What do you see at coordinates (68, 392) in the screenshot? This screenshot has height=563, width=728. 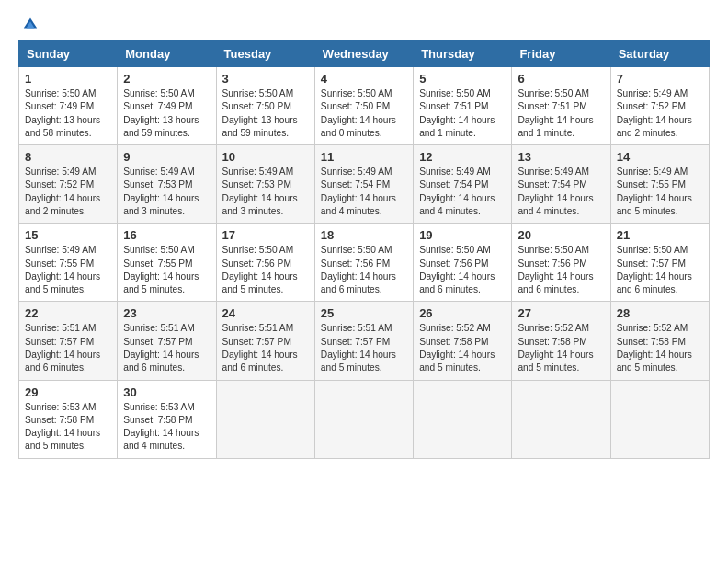 I see `day-number: 29` at bounding box center [68, 392].